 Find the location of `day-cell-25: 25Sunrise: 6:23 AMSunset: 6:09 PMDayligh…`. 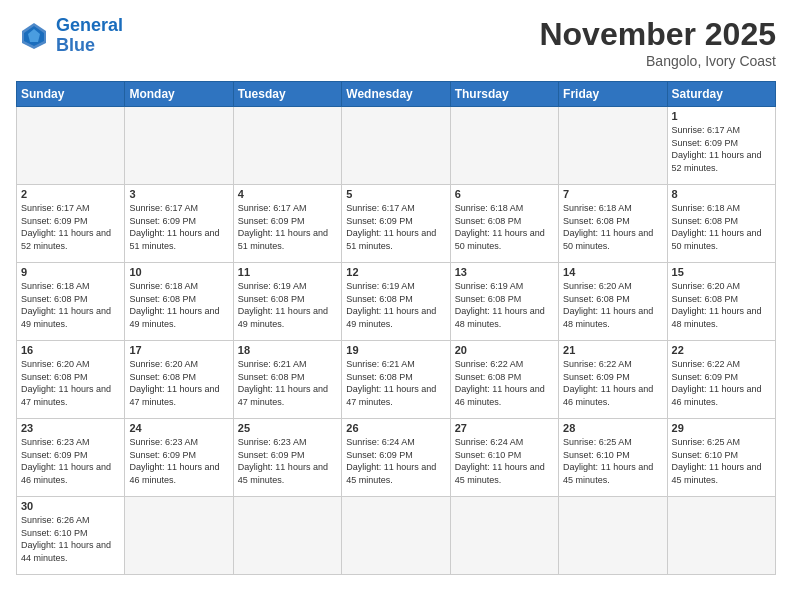

day-cell-25: 25Sunrise: 6:23 AMSunset: 6:09 PMDayligh… is located at coordinates (287, 458).